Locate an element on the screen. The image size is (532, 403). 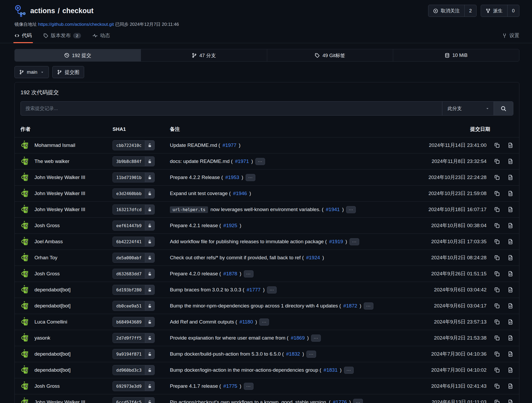
fork-count: 0 is located at coordinates (513, 11).